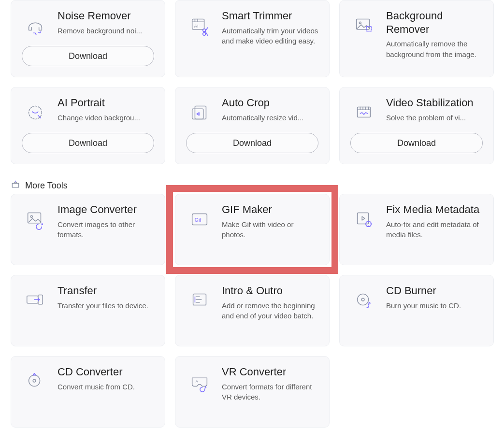 The width and height of the screenshot is (504, 429). I want to click on tool-card-cd-burner: CD BurnerBurn your music to CD., so click(417, 311).